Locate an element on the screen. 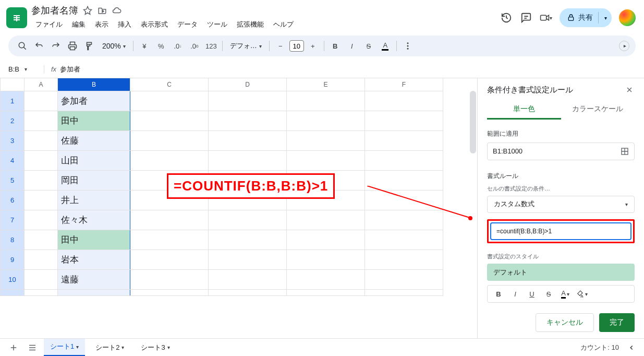 The width and height of the screenshot is (644, 356). cell-F5 is located at coordinates (404, 180).